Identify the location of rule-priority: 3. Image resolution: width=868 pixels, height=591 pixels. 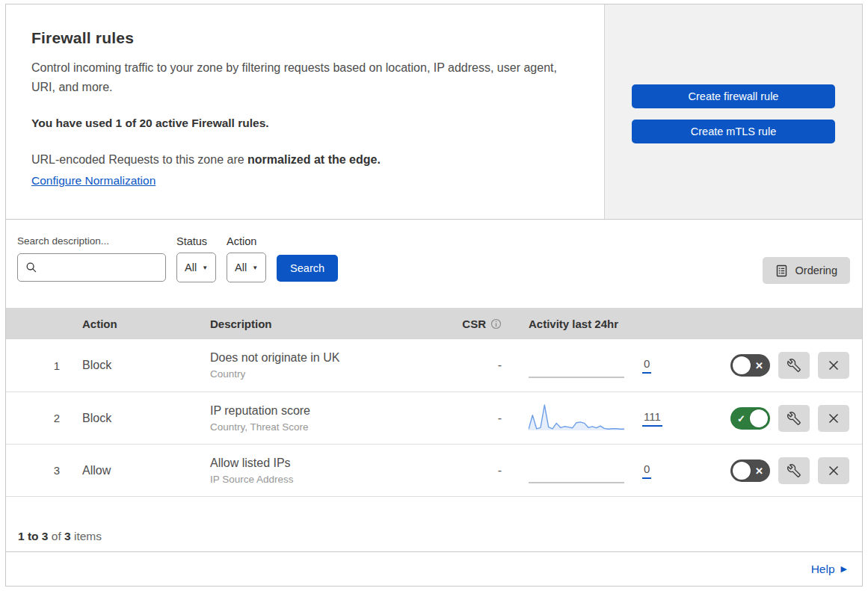
(43, 471).